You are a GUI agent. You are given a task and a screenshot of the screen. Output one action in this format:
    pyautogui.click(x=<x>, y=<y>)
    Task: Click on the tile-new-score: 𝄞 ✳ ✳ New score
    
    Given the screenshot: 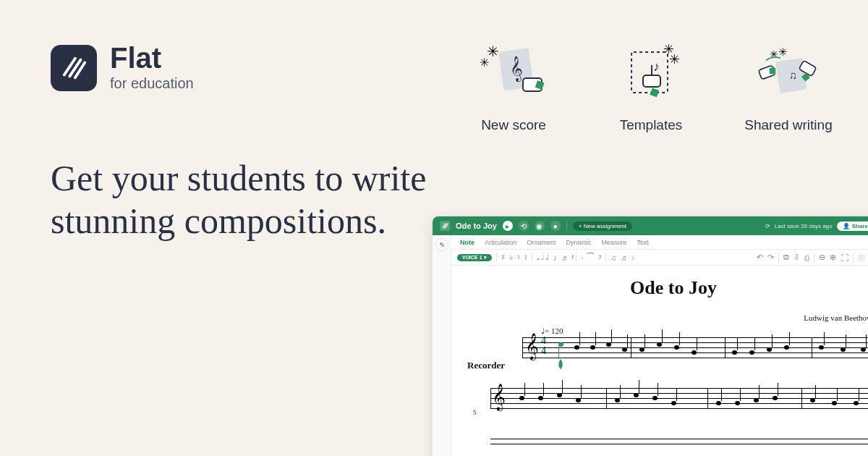 What is the action you would take?
    pyautogui.click(x=514, y=88)
    